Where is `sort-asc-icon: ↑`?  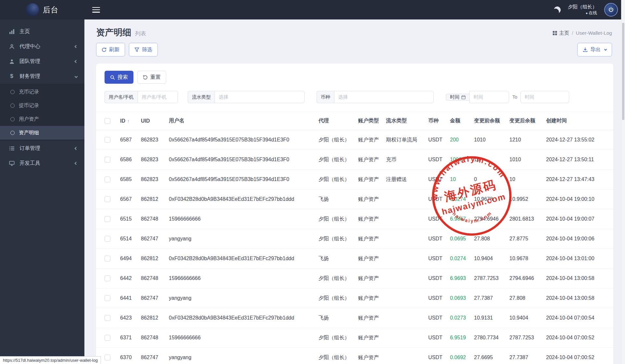
sort-asc-icon: ↑ is located at coordinates (129, 121).